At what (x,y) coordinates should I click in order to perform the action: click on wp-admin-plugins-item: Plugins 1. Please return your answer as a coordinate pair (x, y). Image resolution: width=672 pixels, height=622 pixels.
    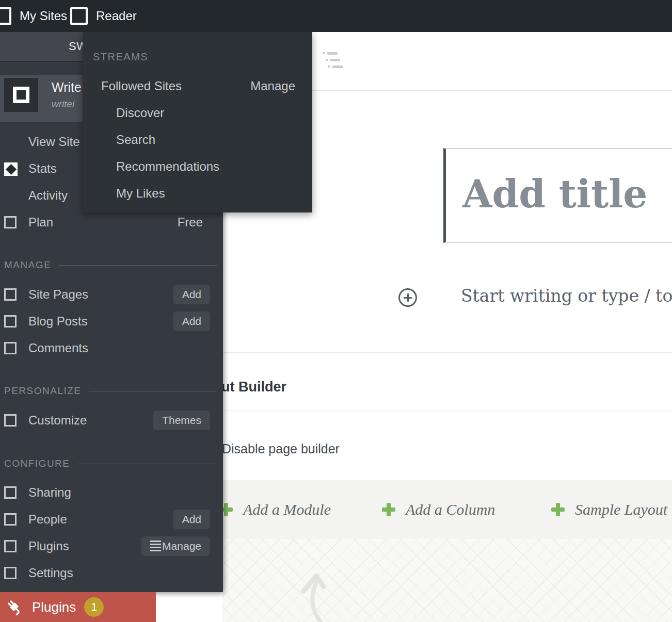
    Looking at the image, I should click on (78, 607).